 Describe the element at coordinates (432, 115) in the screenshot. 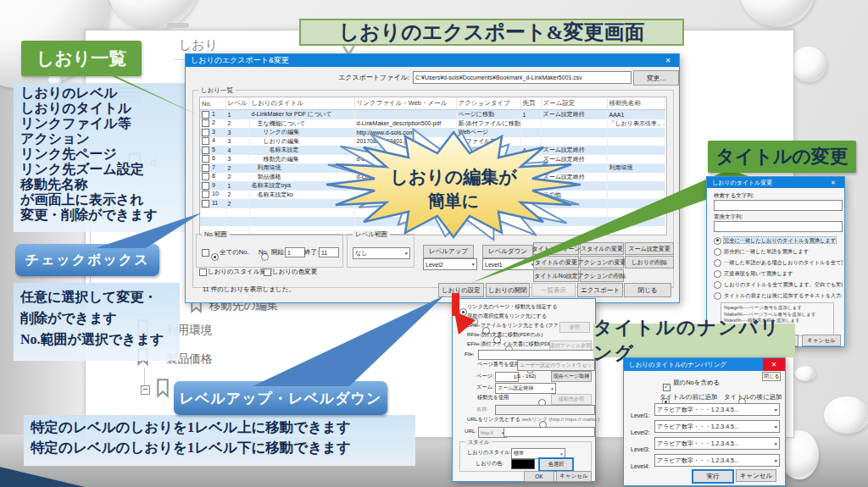

I see `table-row: 11d-LinkMaker for PDF についてページに移動1ズーム設定維持…` at that location.